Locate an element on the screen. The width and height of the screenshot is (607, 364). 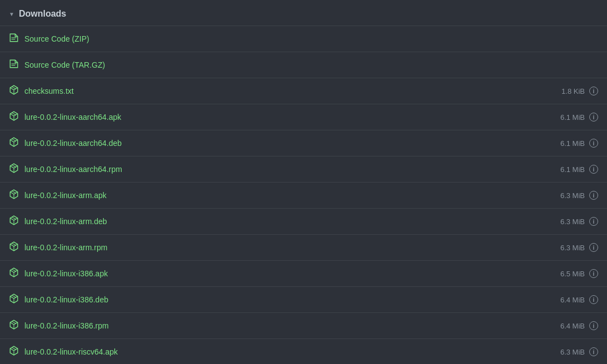
file-size: 1.8 KiB is located at coordinates (573, 91).